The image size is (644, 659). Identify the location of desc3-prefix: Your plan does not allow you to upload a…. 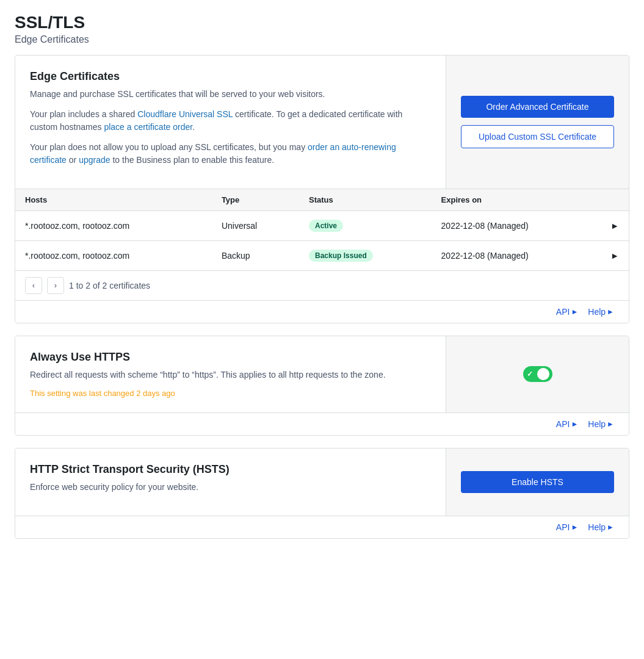
(168, 147).